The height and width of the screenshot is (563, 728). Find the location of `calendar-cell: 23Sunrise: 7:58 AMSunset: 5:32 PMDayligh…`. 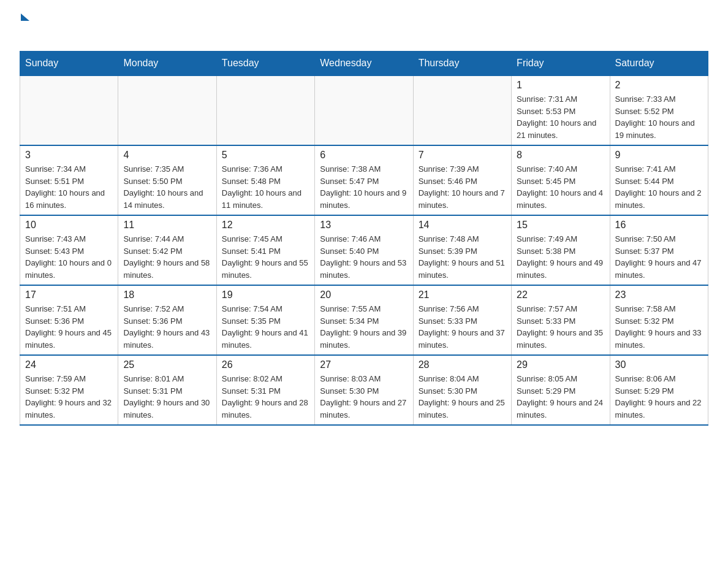

calendar-cell: 23Sunrise: 7:58 AMSunset: 5:32 PMDayligh… is located at coordinates (659, 320).